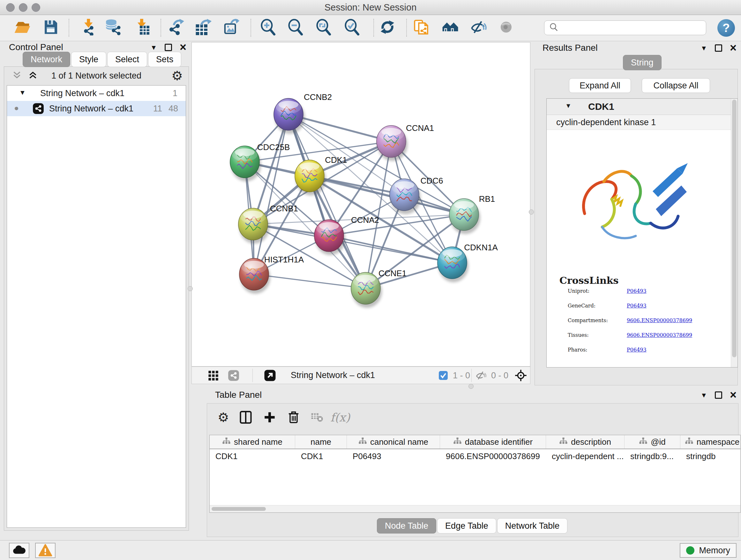  I want to click on results-panel-close-icon: ×, so click(733, 48).